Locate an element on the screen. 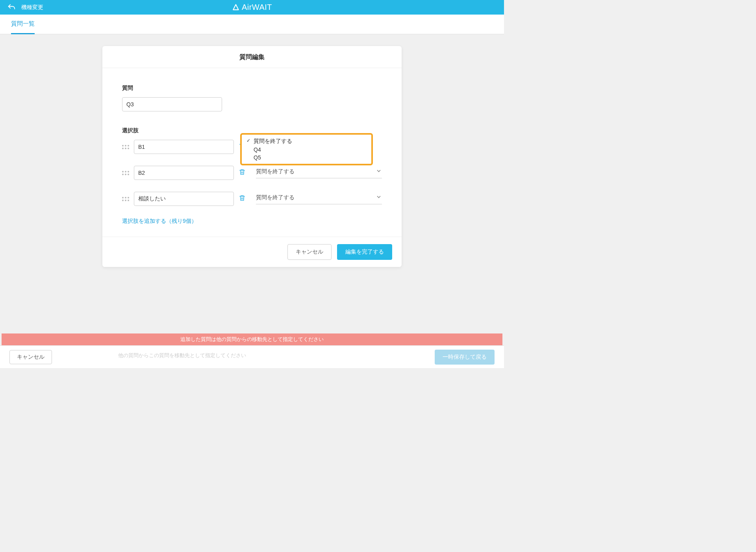  choice-row: 質問を終了する Q4 Q5 is located at coordinates (252, 147).